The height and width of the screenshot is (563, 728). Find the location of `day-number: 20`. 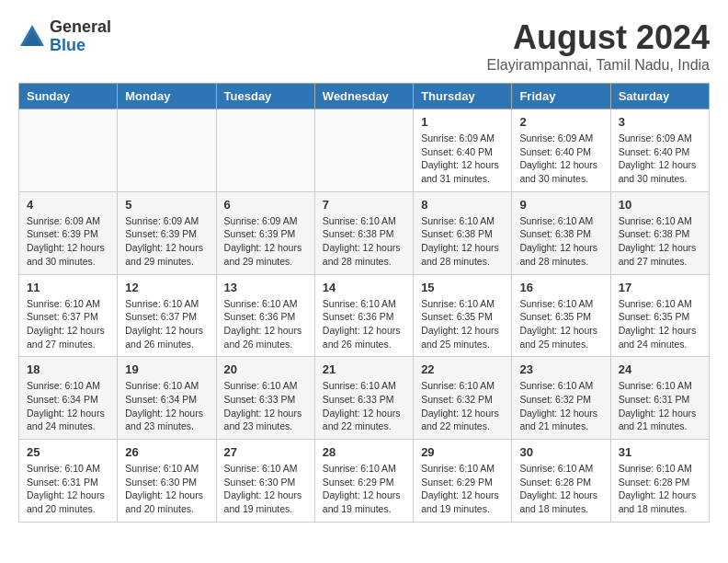

day-number: 20 is located at coordinates (266, 370).